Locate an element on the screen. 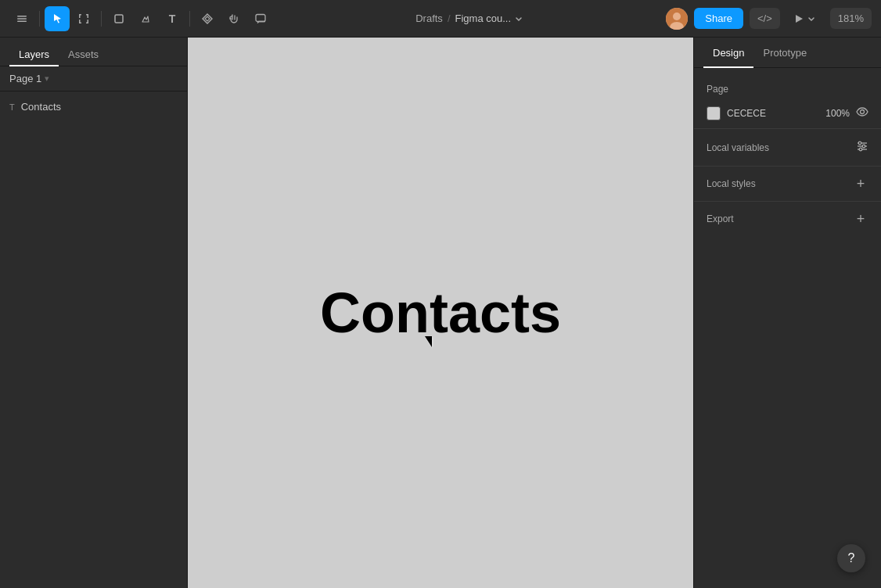 This screenshot has width=881, height=588. play-button is located at coordinates (805, 19).